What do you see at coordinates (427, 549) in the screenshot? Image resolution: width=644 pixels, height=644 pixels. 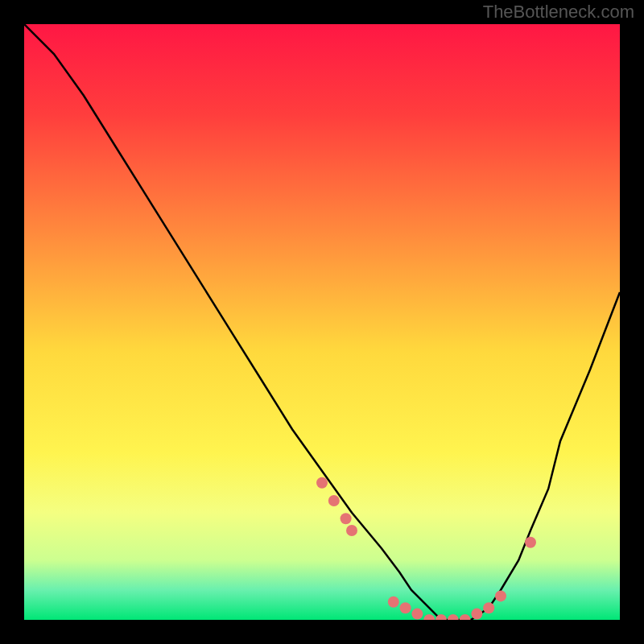 I see `data-markers` at bounding box center [427, 549].